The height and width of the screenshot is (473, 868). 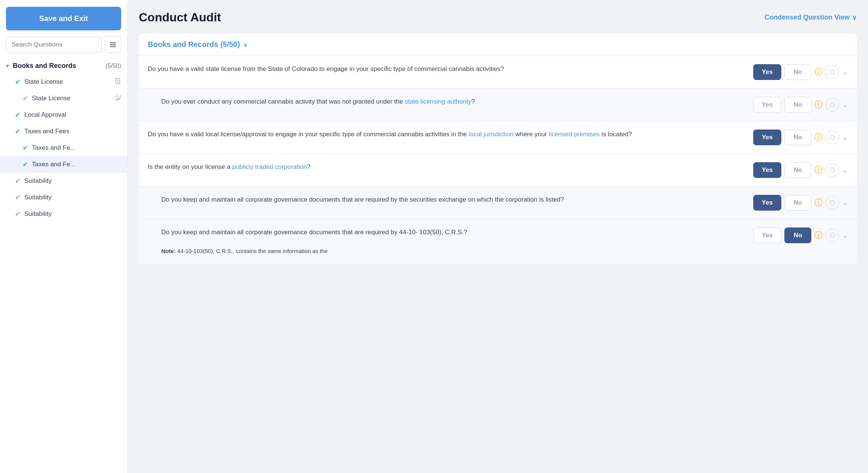 What do you see at coordinates (798, 203) in the screenshot?
I see `no-button-q3a: No` at bounding box center [798, 203].